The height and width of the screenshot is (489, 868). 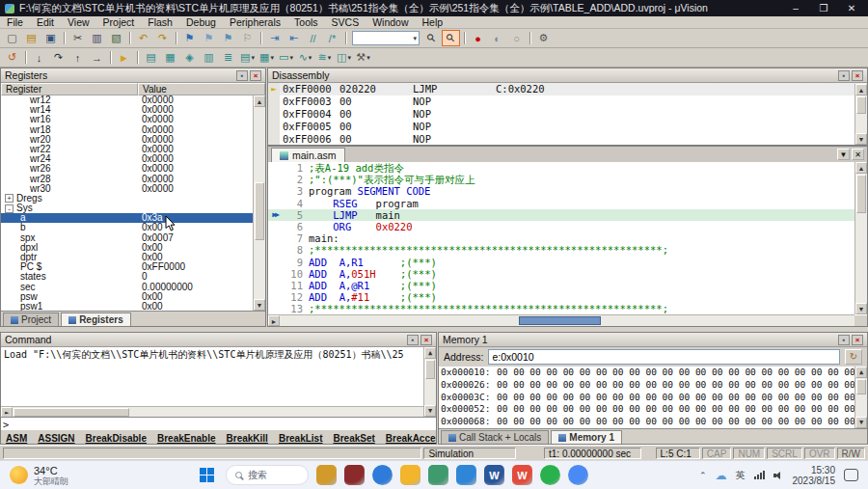 What do you see at coordinates (495, 437) in the screenshot?
I see `tab-call-stack-locals: Call Stack + Locals` at bounding box center [495, 437].